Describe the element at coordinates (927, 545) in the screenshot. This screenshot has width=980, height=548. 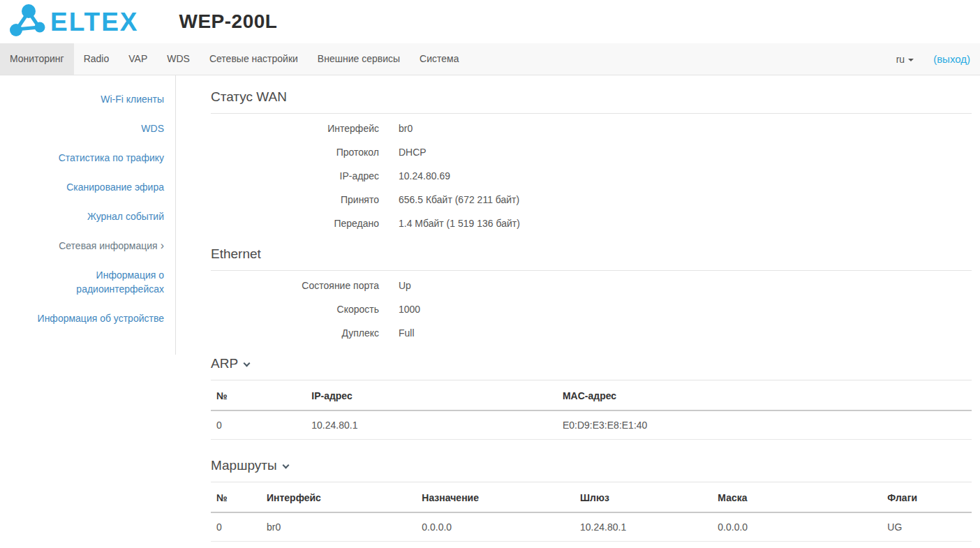
I see `routes-cell-flags: U` at that location.